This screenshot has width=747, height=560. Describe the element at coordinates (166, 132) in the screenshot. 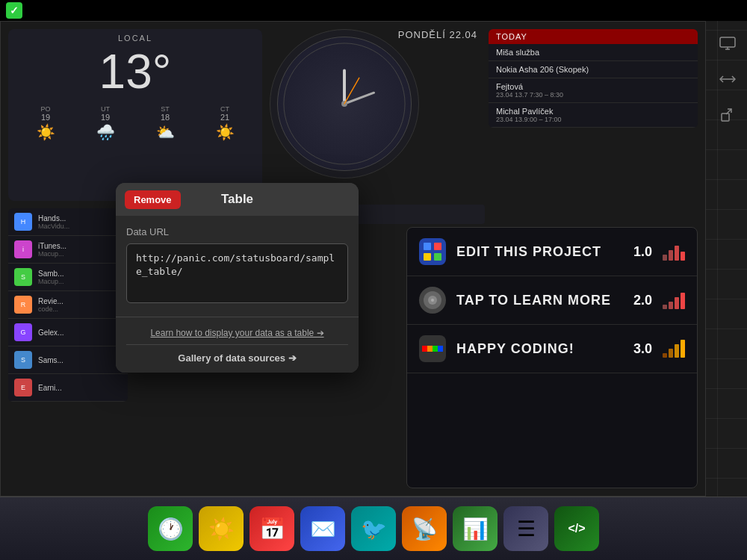

I see `weather-icon-3: ⛅` at that location.